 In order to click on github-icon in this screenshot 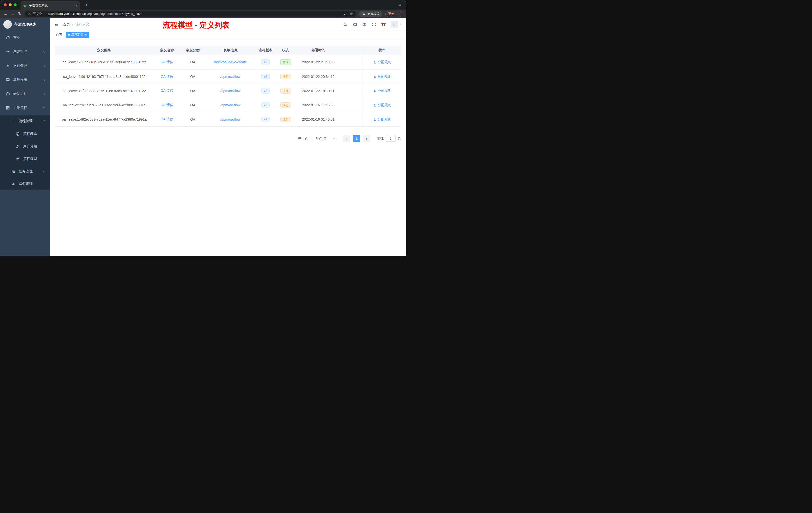, I will do `click(355, 24)`.